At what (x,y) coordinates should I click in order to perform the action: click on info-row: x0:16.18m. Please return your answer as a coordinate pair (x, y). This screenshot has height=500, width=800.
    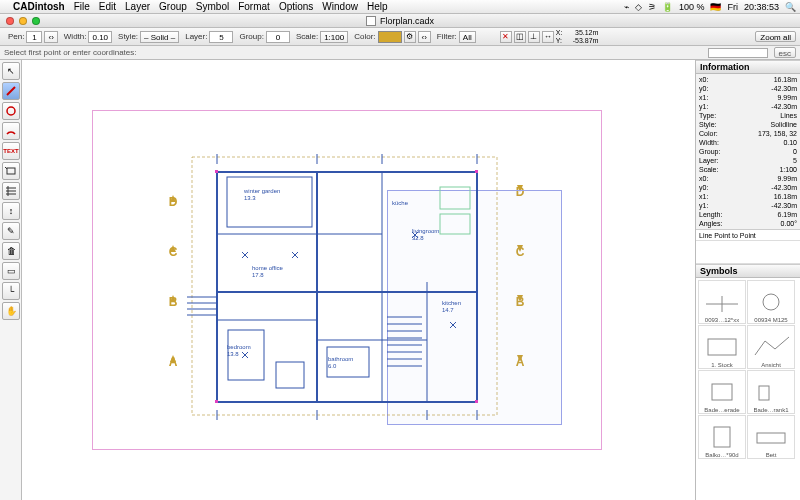
    Looking at the image, I should click on (748, 80).